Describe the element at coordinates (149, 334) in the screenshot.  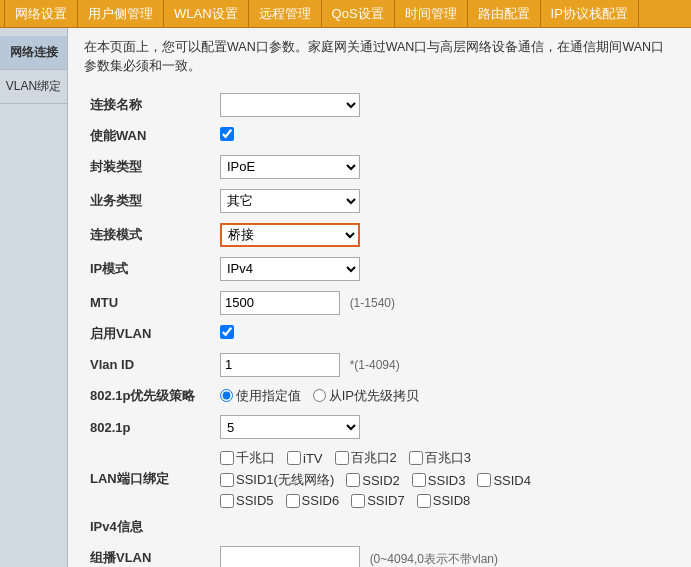
I see `label-enable-vlan: 启用VLAN` at that location.